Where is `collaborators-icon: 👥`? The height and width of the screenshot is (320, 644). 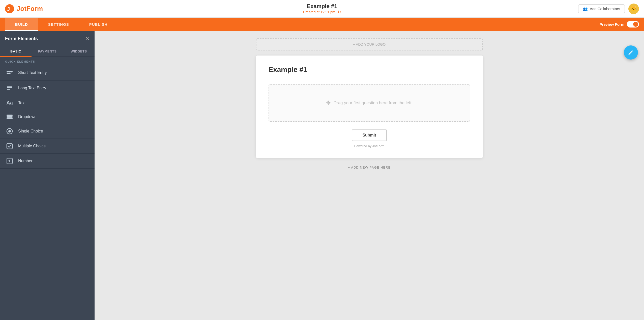 collaborators-icon: 👥 is located at coordinates (586, 9).